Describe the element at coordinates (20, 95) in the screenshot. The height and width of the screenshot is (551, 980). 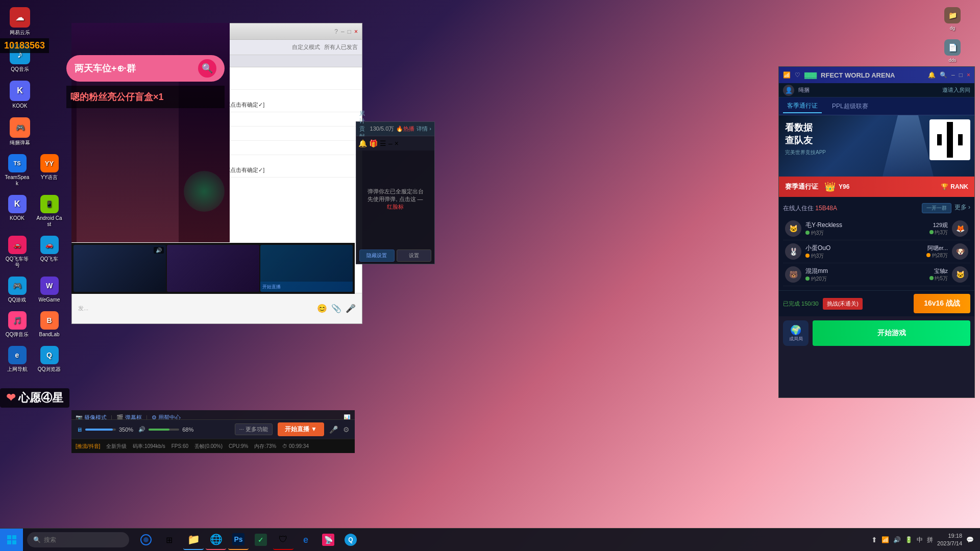
I see `desktop-icon-kook: K KOOK` at that location.